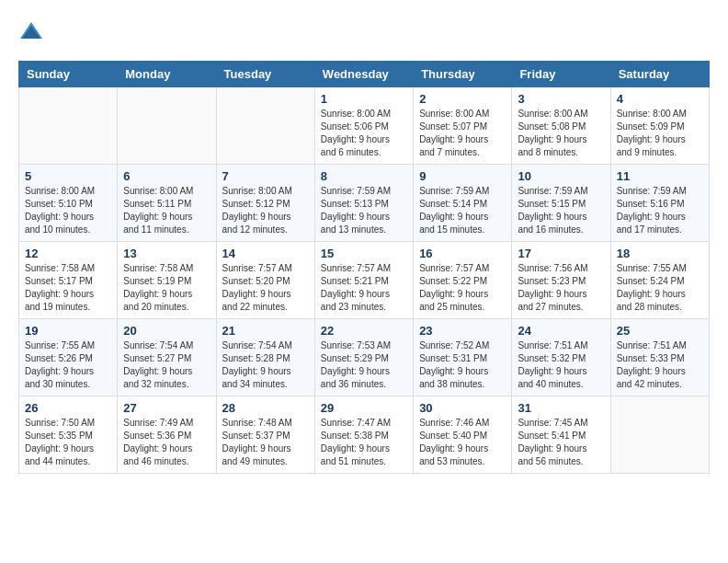  Describe the element at coordinates (167, 358) in the screenshot. I see `calendar-cell: 20Sunrise: 7:54 AM Sunset: 5:27 PM Dayli…` at that location.